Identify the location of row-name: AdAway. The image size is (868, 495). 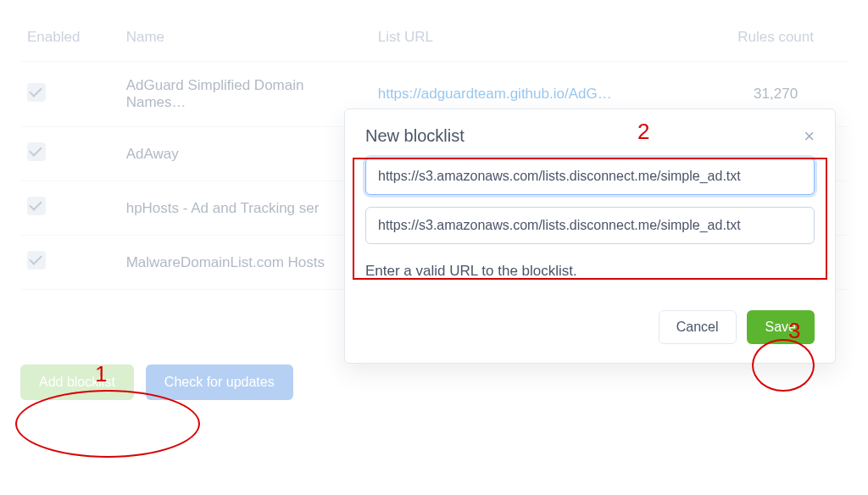
(246, 154).